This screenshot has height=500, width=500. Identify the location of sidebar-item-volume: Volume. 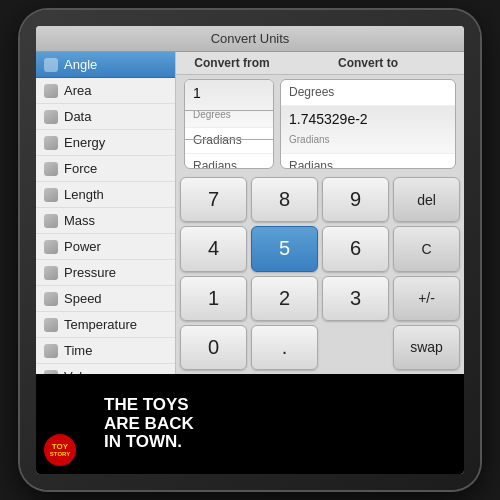
(106, 369).